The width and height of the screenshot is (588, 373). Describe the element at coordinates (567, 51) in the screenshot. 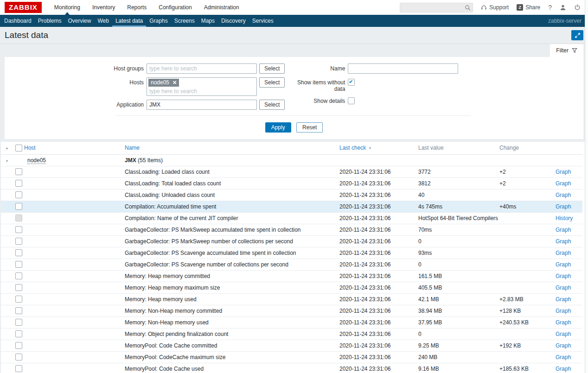

I see `filter-tab: Filter` at that location.